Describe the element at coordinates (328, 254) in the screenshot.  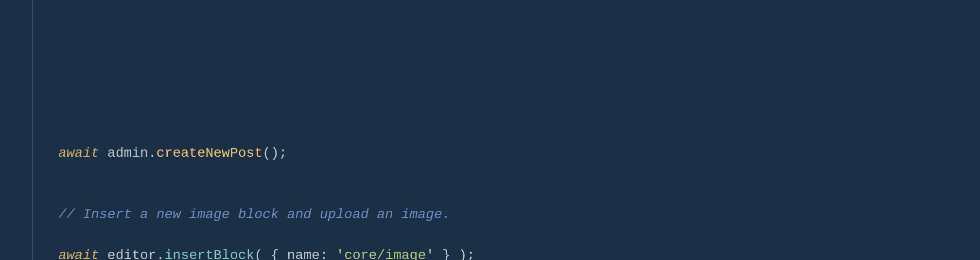
I see `colon: :` at that location.